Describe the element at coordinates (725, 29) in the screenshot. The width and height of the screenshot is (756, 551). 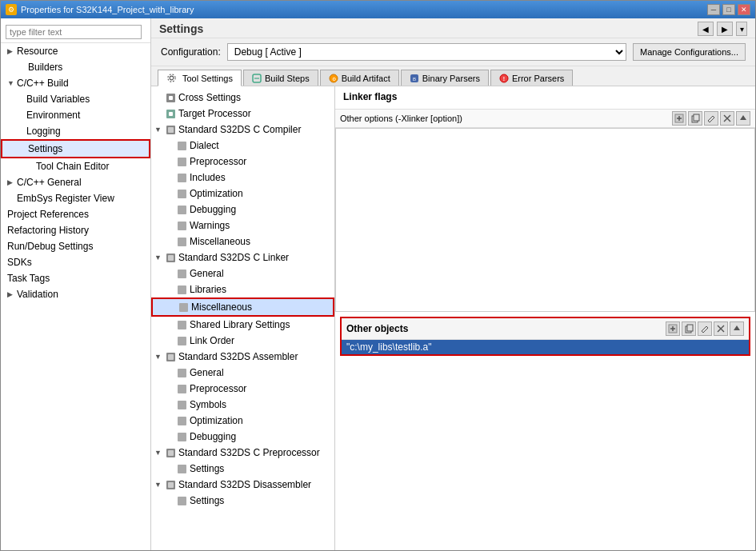
I see `forward-button: ▶` at that location.